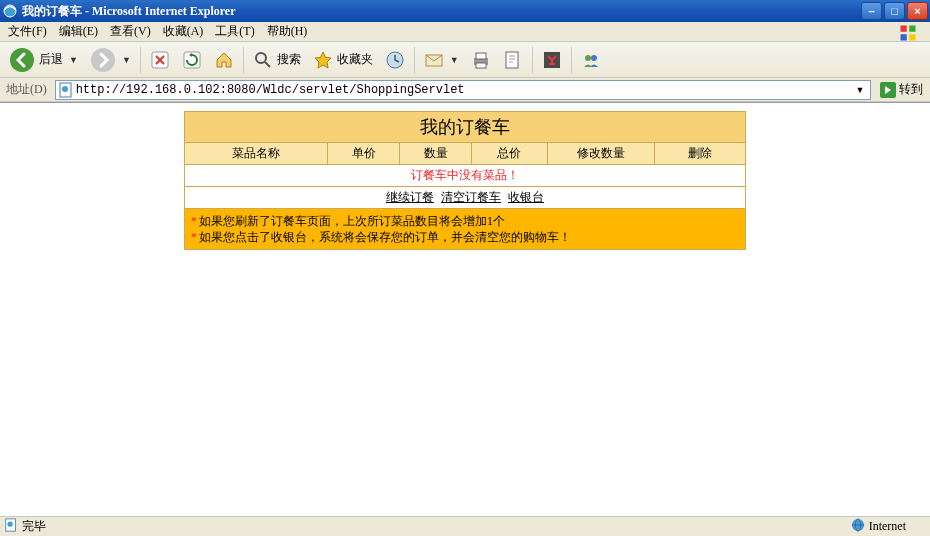 The height and width of the screenshot is (536, 930). What do you see at coordinates (224, 60) in the screenshot?
I see `home-button` at bounding box center [224, 60].